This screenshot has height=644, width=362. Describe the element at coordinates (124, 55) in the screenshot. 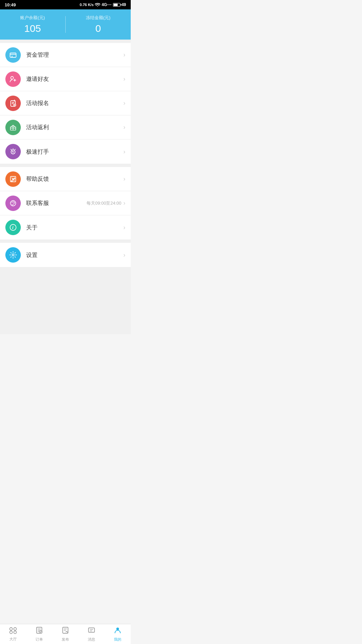

I see `funds-chevron: ›` at that location.